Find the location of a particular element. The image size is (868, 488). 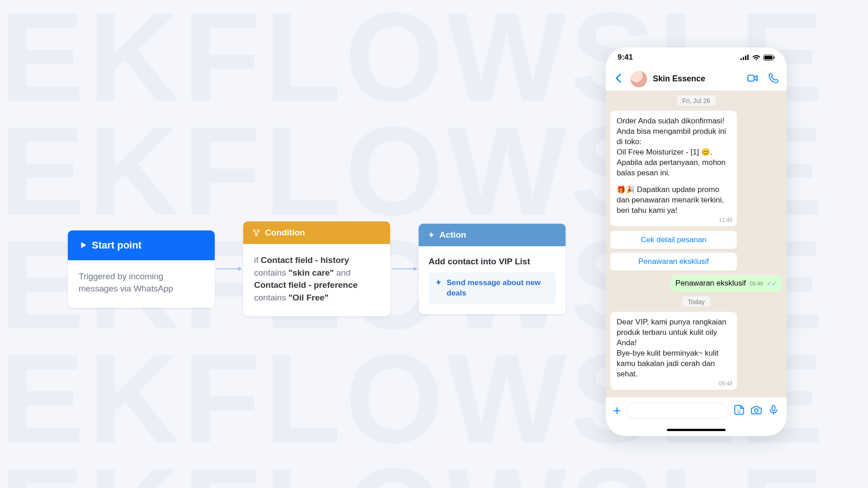

sticker-button is located at coordinates (739, 411).